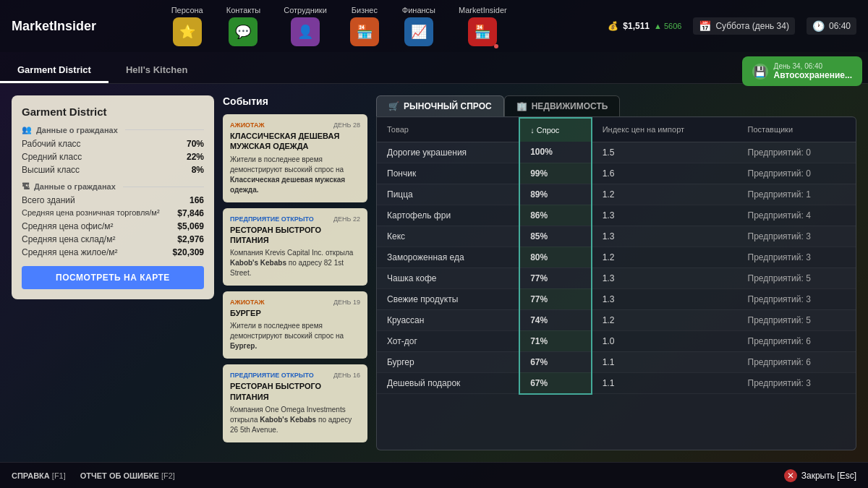  What do you see at coordinates (797, 215) in the screenshot?
I see `cell-suppliers: Предприятий: 4` at bounding box center [797, 215].